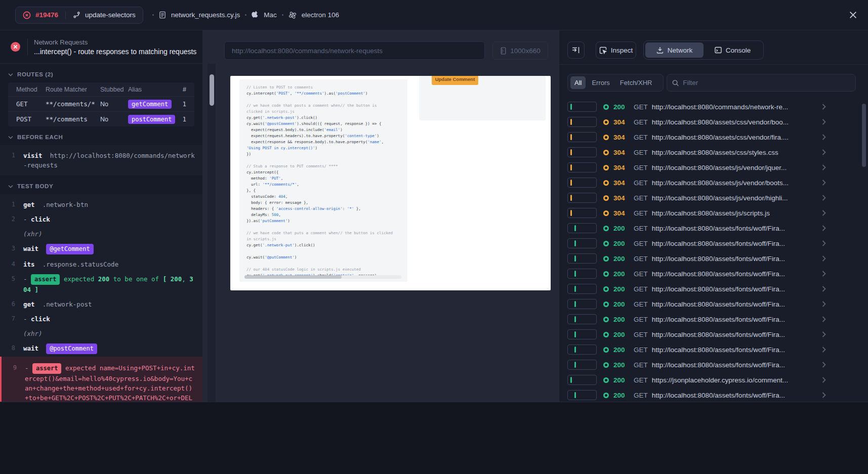  I want to click on command-row: 1 get .network-btn, so click(101, 204).